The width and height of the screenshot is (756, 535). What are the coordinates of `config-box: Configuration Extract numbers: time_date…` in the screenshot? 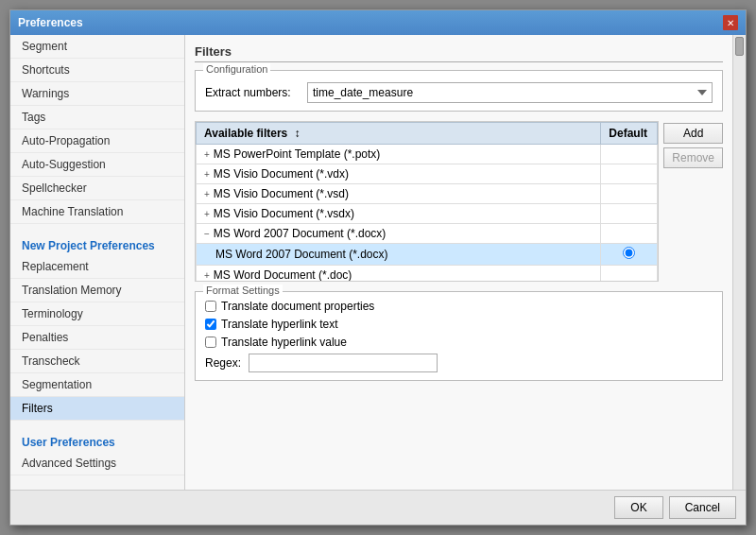 It's located at (459, 91).